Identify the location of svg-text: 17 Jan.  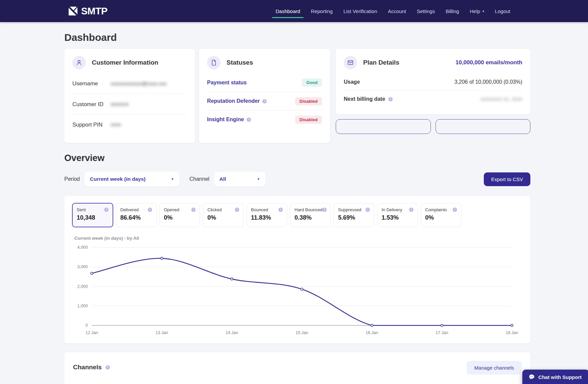
(442, 333).